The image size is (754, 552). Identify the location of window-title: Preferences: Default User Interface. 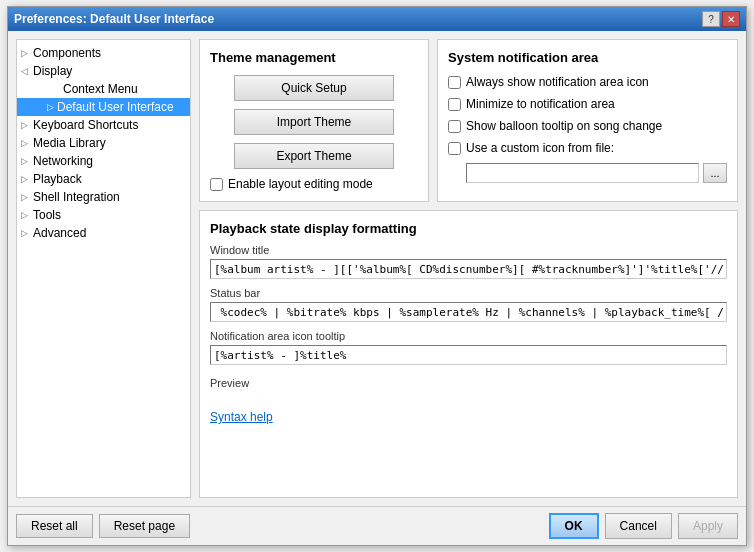
(114, 19).